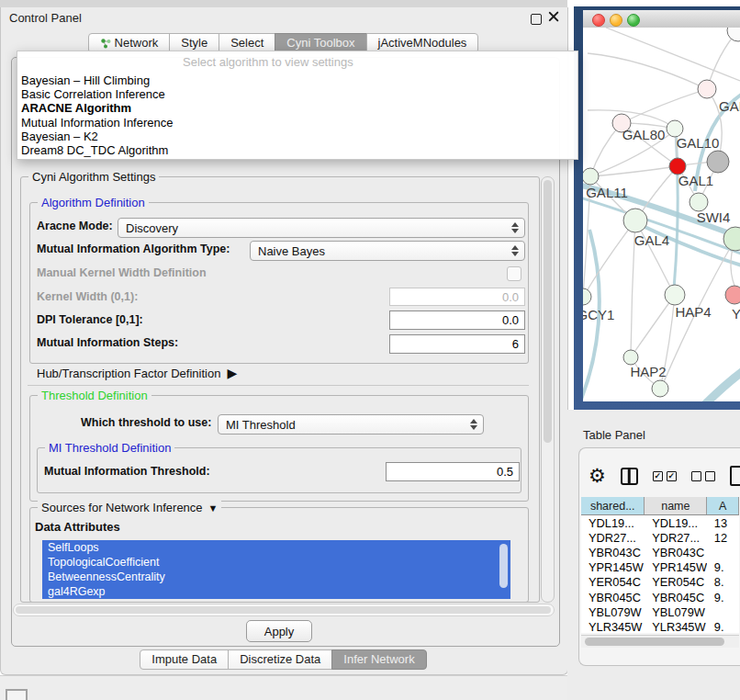 The image size is (740, 700). Describe the element at coordinates (129, 507) in the screenshot. I see `sources-legend: Sources for Network Inference ▼` at that location.